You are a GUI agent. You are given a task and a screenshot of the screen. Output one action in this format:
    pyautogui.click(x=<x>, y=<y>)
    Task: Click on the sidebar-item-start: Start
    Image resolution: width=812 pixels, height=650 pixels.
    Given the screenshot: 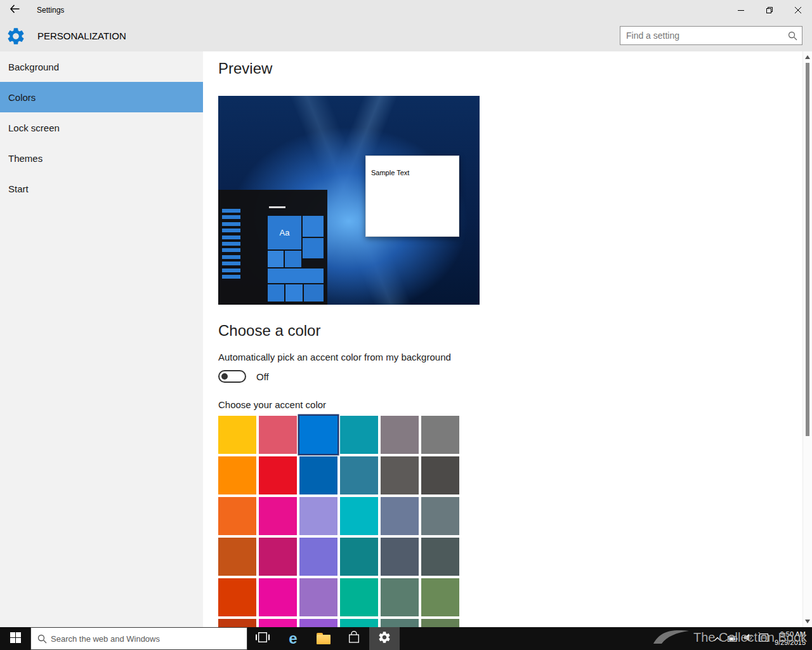 What is the action you would take?
    pyautogui.click(x=102, y=189)
    